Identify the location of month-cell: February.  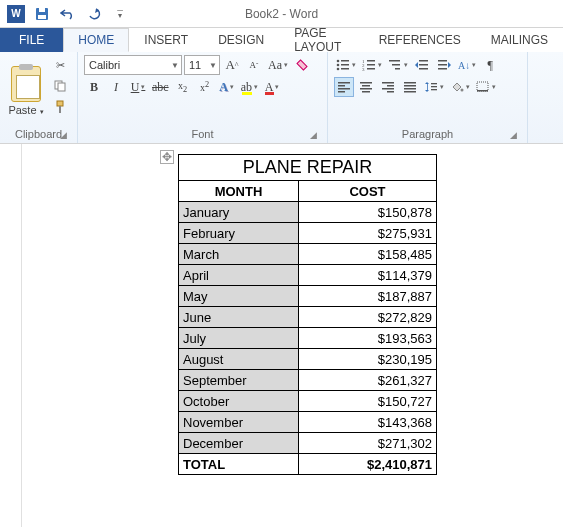
(239, 234).